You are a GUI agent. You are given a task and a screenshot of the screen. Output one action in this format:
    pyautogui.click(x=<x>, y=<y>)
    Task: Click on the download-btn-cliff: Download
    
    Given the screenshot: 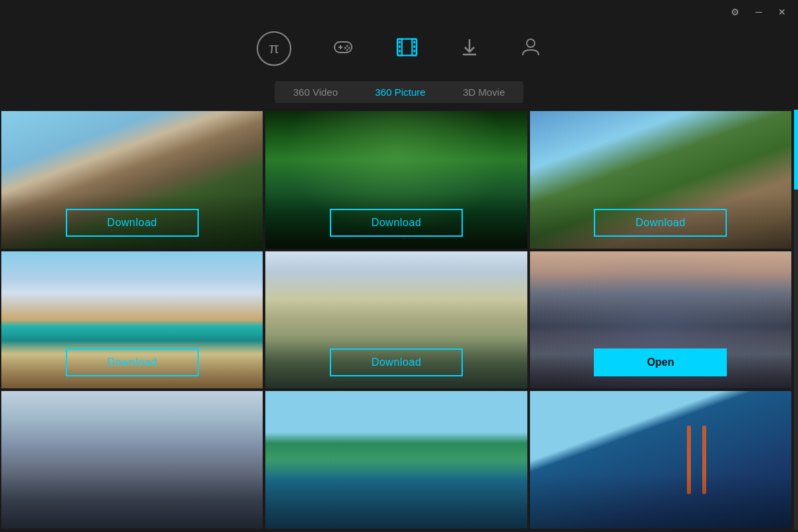 What is the action you would take?
    pyautogui.click(x=660, y=223)
    